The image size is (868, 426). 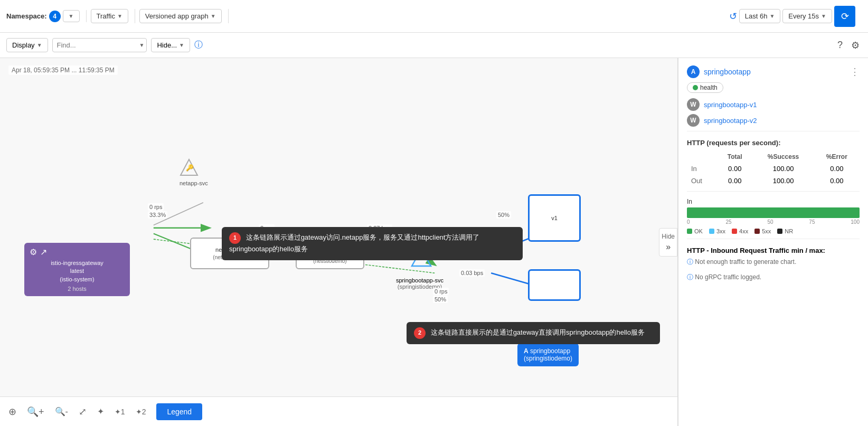 I want to click on hide-panel-text: Hide, so click(x=668, y=236).